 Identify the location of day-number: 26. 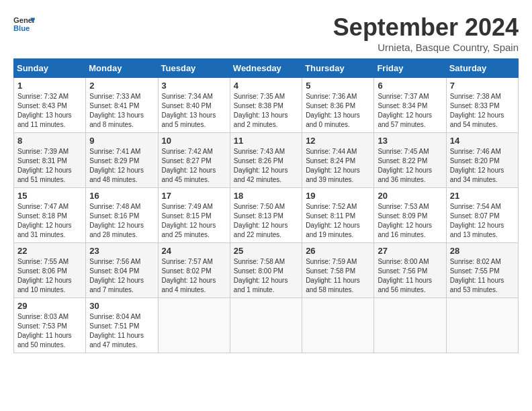
(338, 251).